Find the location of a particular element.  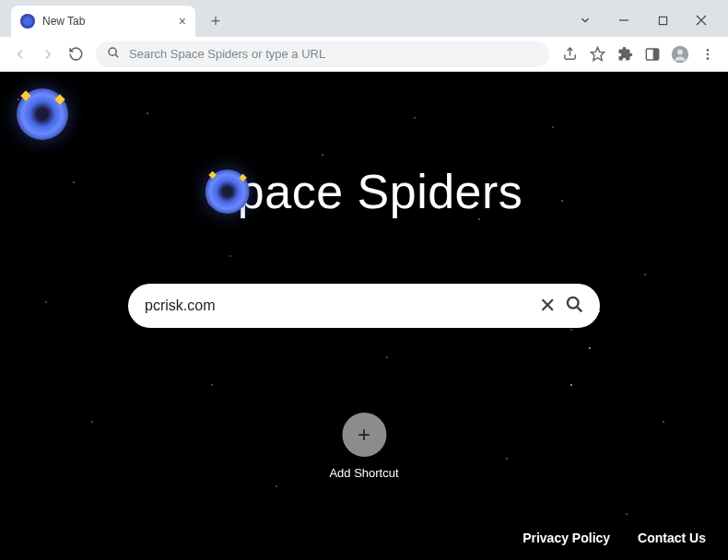

reload-button is located at coordinates (76, 54).